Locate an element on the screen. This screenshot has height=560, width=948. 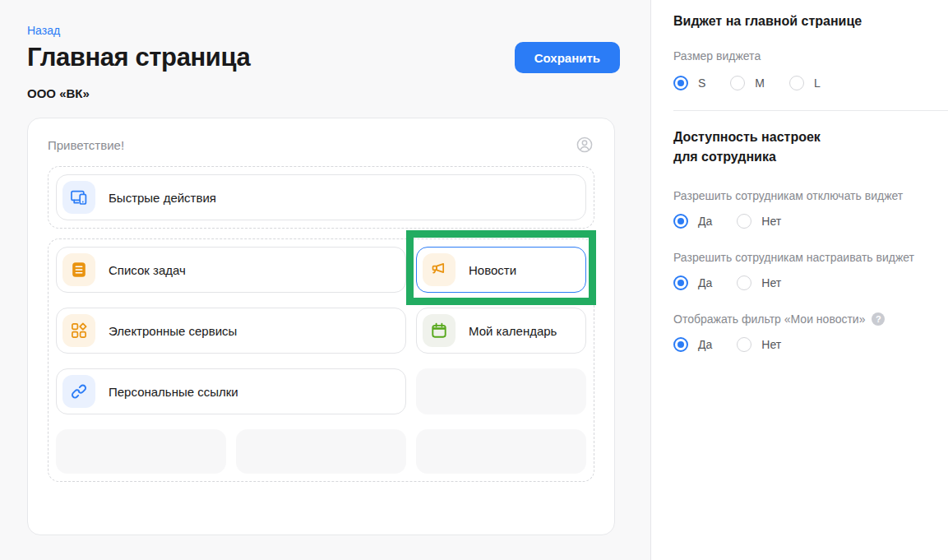
size-option-label: L is located at coordinates (817, 83).